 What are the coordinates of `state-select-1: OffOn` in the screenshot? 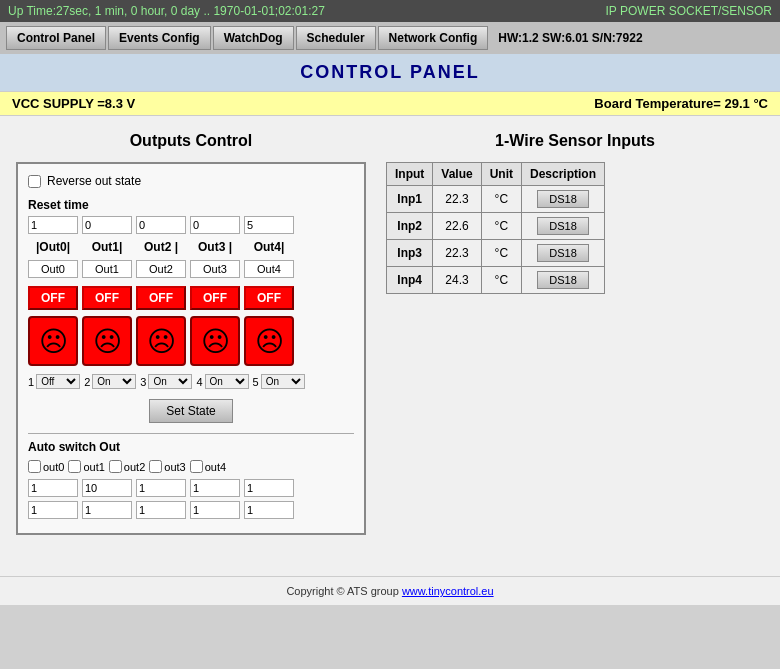 It's located at (114, 382).